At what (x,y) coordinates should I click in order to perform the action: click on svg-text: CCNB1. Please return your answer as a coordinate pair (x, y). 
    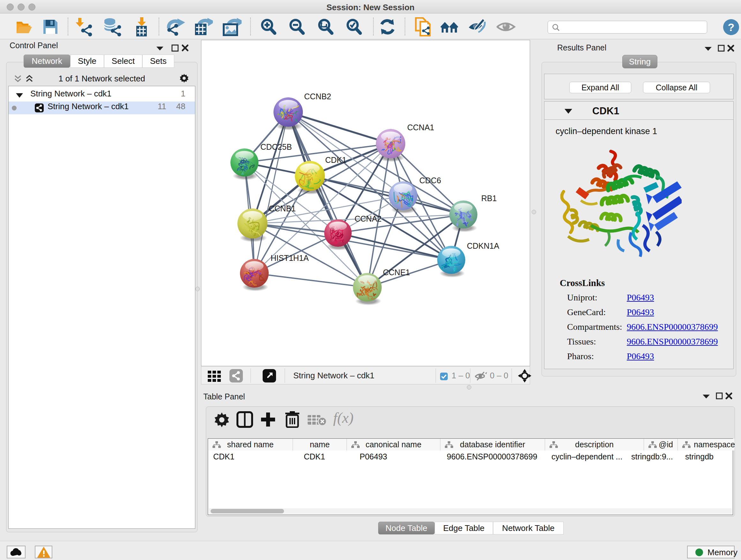
    Looking at the image, I should click on (282, 208).